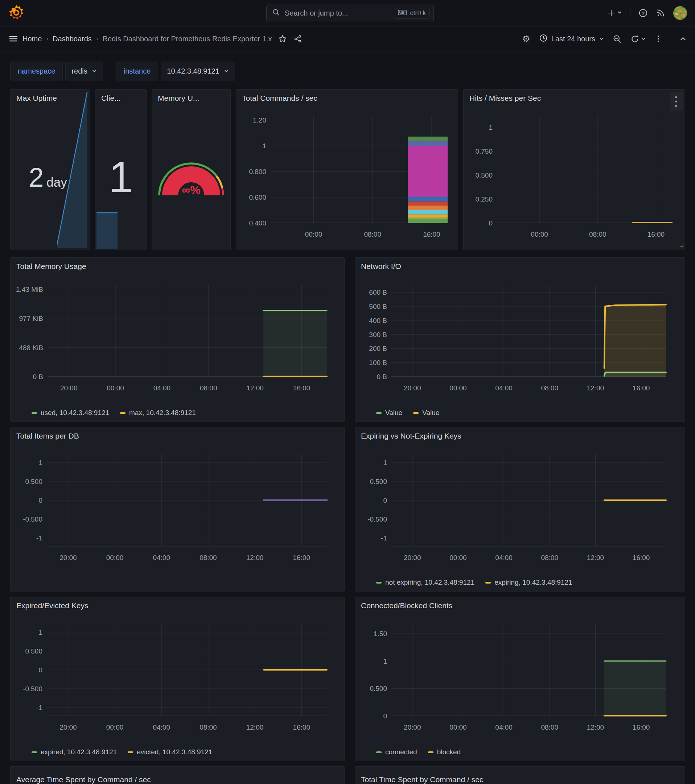 The height and width of the screenshot is (784, 695). Describe the element at coordinates (484, 199) in the screenshot. I see `svg-text: 0.250` at that location.